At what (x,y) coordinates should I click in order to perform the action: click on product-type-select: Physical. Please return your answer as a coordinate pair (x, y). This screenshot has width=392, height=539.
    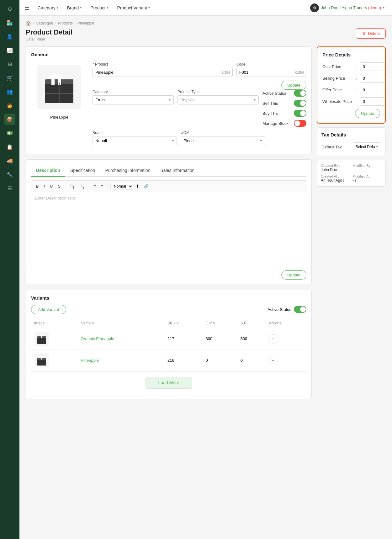
    Looking at the image, I should click on (218, 100).